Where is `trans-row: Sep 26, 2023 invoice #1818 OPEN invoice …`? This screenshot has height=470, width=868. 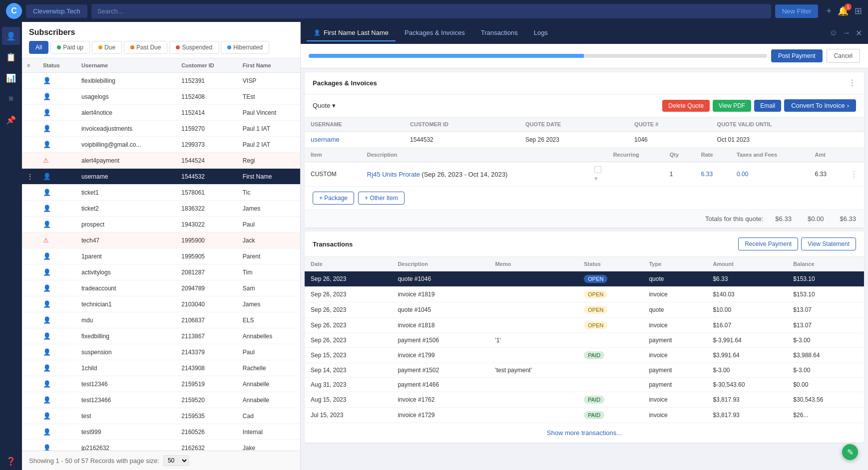
trans-row: Sep 26, 2023 invoice #1818 OPEN invoice … is located at coordinates (584, 325).